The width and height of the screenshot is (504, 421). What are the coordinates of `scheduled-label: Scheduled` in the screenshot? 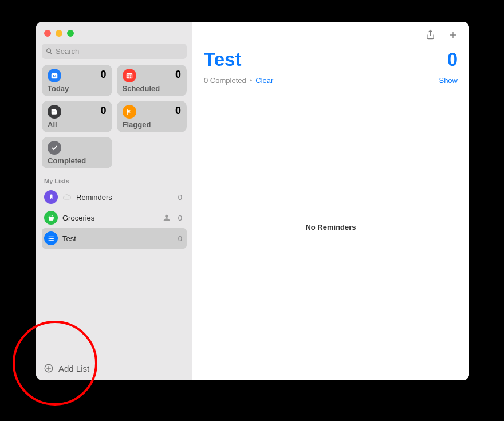 It's located at (152, 88).